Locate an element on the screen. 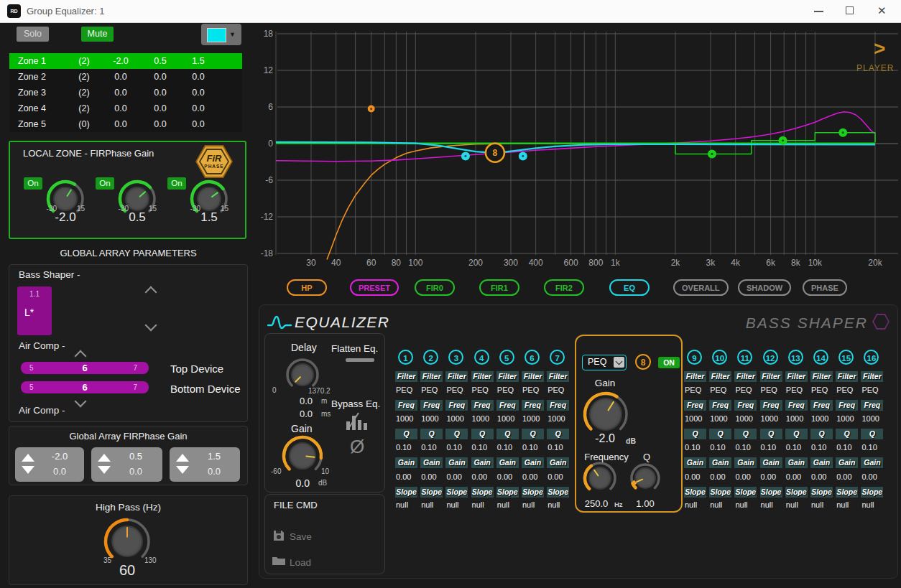 The height and width of the screenshot is (588, 901). filter-button-eq: EQ is located at coordinates (629, 287).